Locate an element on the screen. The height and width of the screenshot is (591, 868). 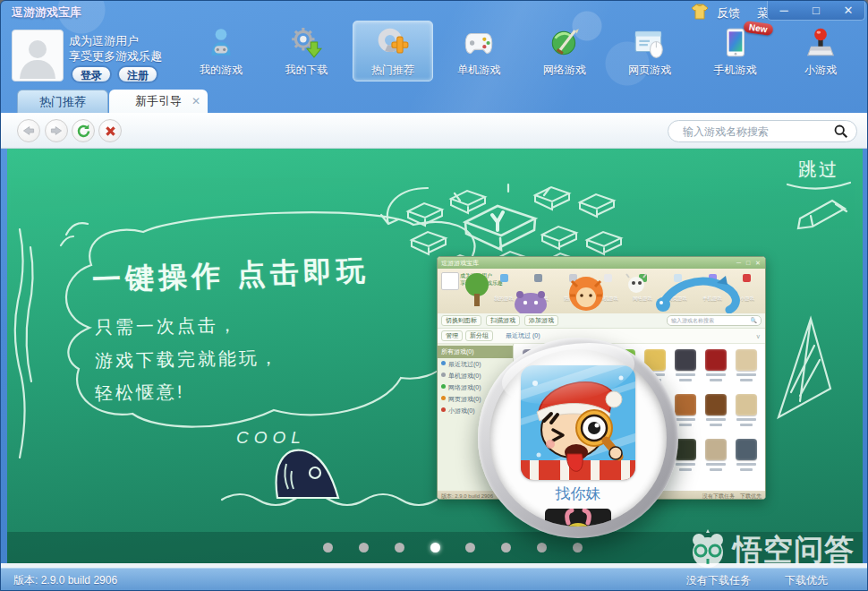
maximize-button: □ is located at coordinates (816, 11).